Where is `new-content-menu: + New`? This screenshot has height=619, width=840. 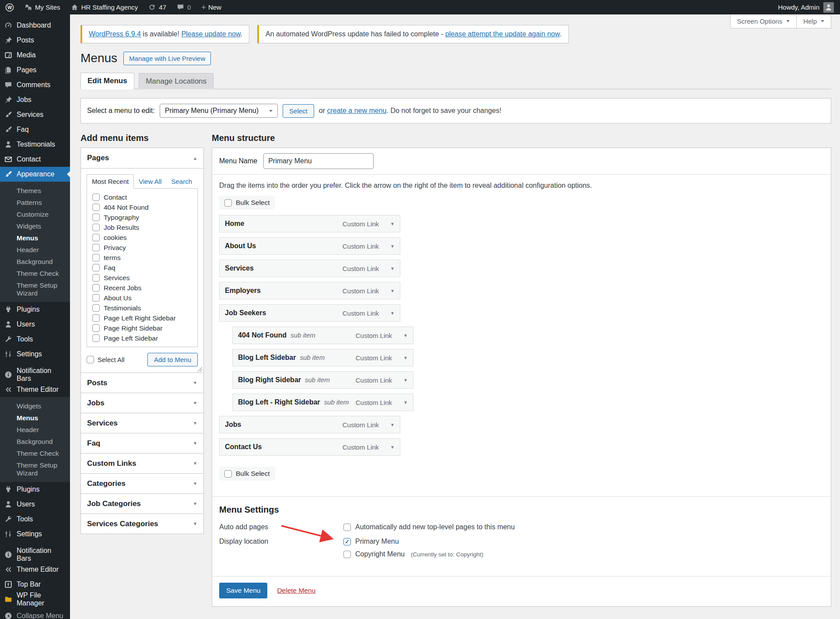 new-content-menu: + New is located at coordinates (211, 7).